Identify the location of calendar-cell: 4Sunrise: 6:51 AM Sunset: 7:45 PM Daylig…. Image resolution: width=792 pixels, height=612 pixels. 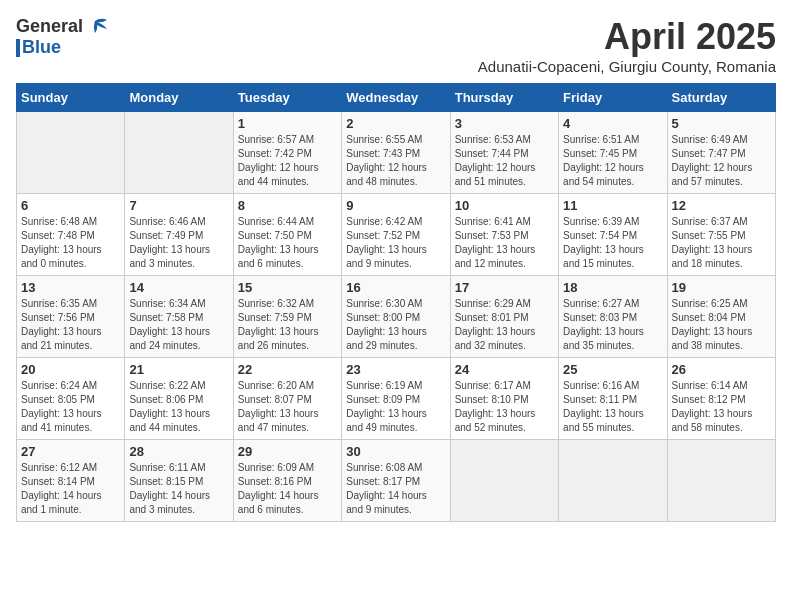
(613, 153).